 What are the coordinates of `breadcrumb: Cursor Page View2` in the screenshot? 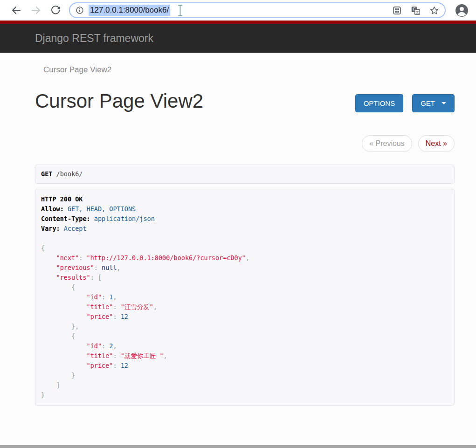 It's located at (245, 70).